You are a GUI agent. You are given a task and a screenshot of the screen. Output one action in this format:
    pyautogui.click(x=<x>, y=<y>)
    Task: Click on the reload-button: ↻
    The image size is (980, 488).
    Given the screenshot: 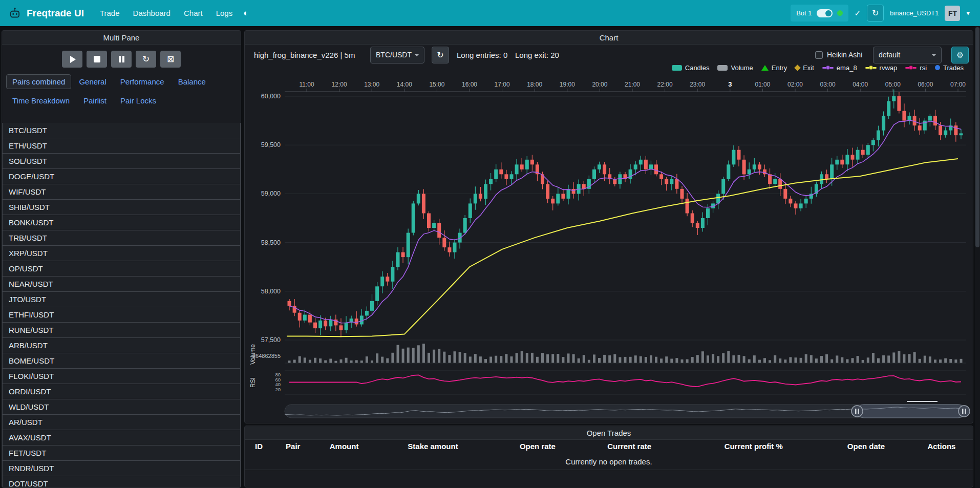 What is the action you would take?
    pyautogui.click(x=146, y=59)
    